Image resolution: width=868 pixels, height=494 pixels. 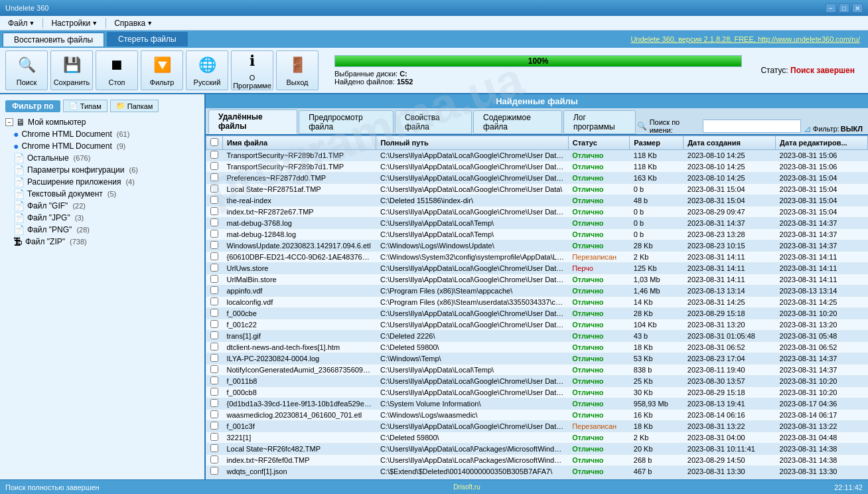 What do you see at coordinates (85, 106) in the screenshot?
I see `filter-types-button: 📄 Типам` at bounding box center [85, 106].